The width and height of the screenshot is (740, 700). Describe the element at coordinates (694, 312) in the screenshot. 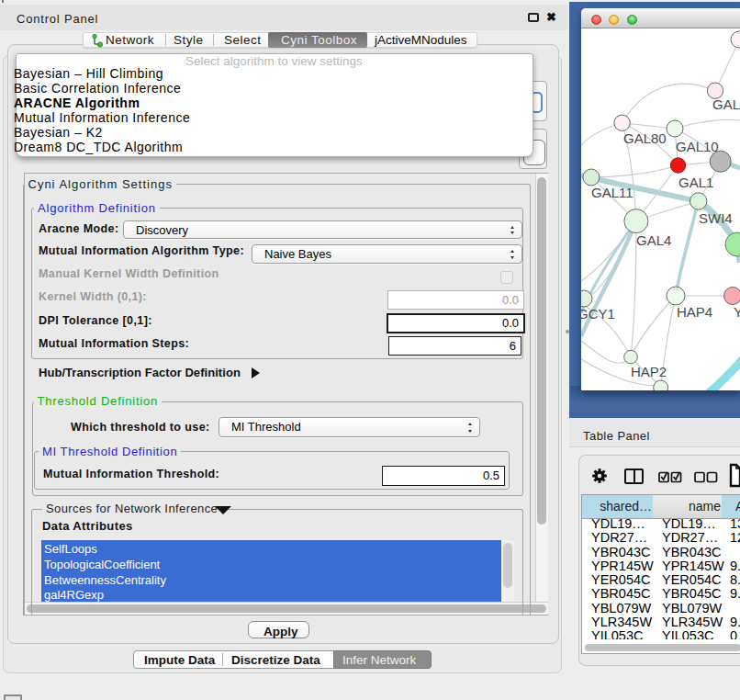

I see `svg-text: HAP4` at that location.